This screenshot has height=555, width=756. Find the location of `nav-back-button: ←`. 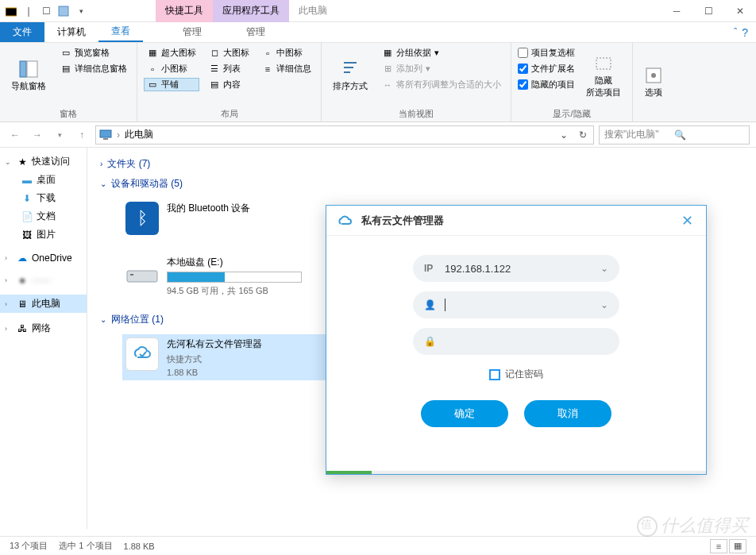

nav-back-button: ← is located at coordinates (15, 135).